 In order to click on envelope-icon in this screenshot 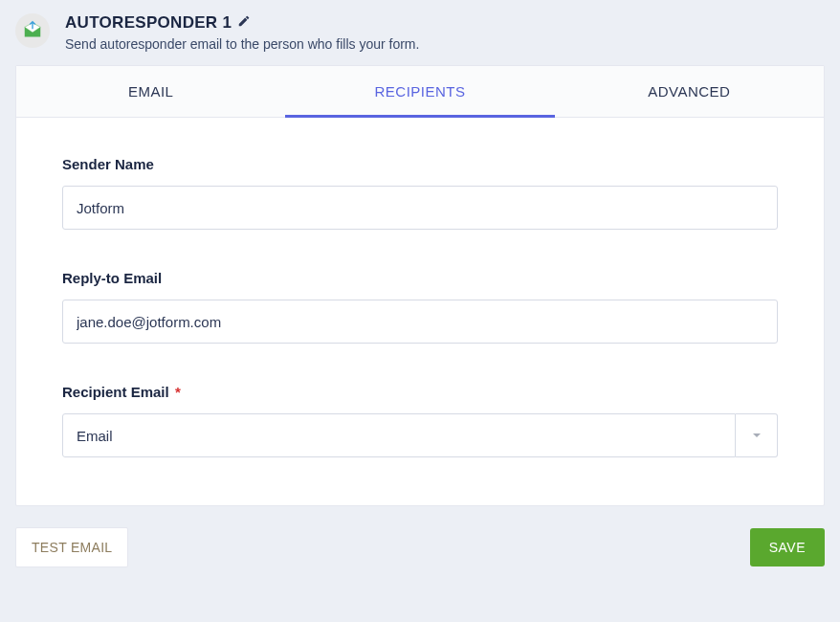, I will do `click(33, 31)`.